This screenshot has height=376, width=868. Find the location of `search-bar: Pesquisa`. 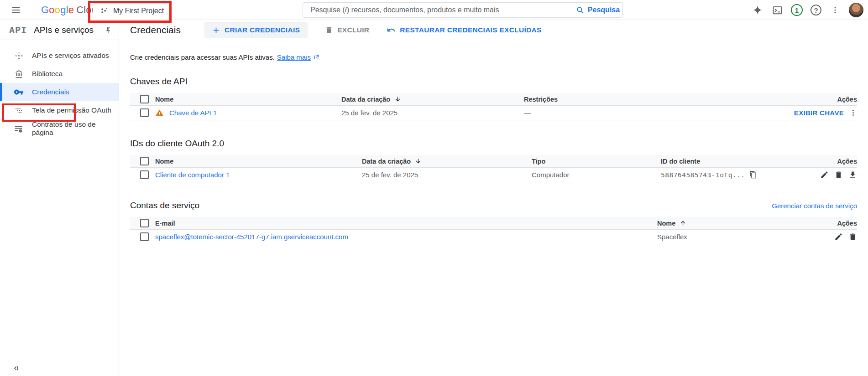

search-bar: Pesquisa is located at coordinates (463, 10).